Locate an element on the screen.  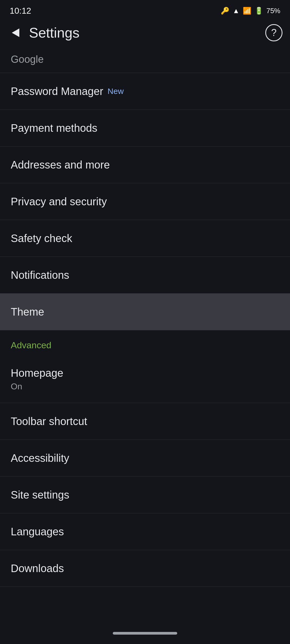
sidebar-item-addresses: Addresses and more is located at coordinates (145, 165).